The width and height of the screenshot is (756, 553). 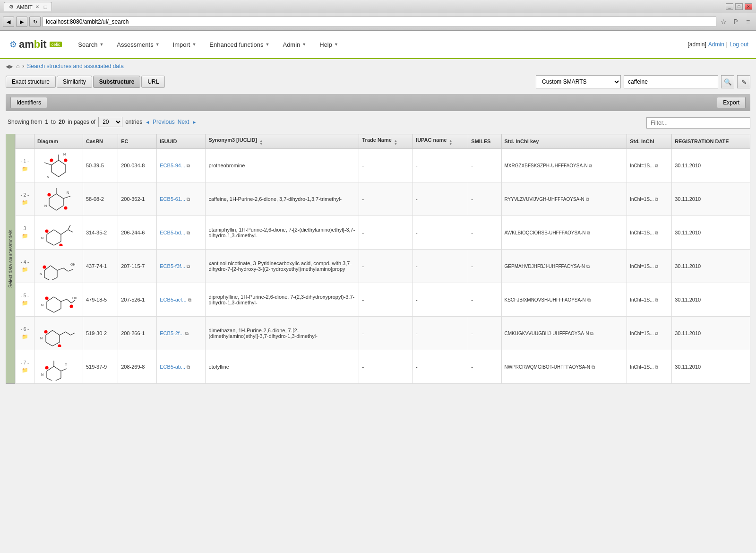 What do you see at coordinates (22, 22) in the screenshot?
I see `forward-button: ▶` at bounding box center [22, 22].